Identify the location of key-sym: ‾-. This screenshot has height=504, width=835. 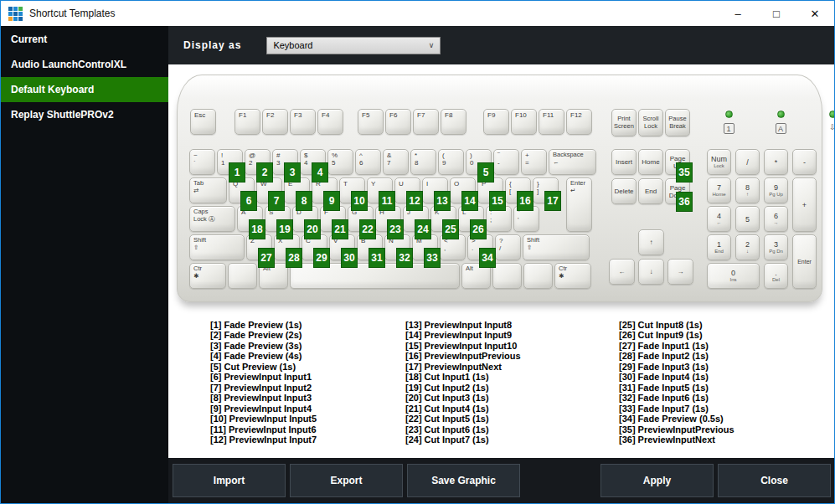
(506, 162).